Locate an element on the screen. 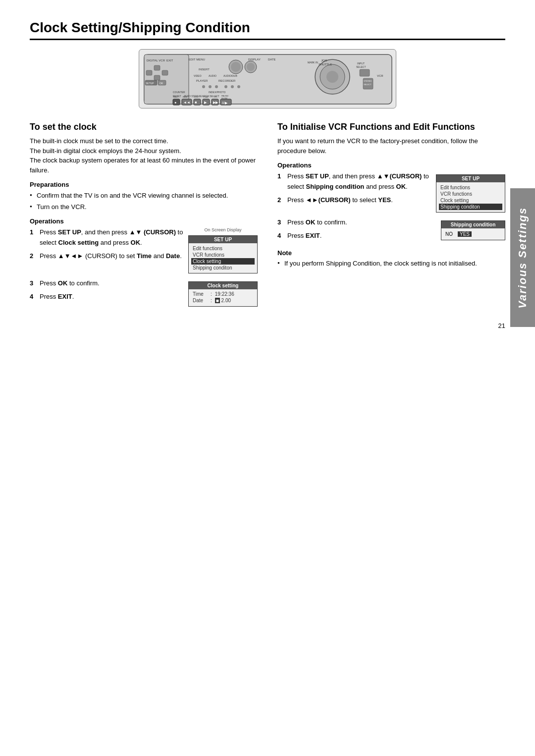  right-op1-content: Press SET UP, and then press ▲▼(CURSOR) … is located at coordinates (359, 182).